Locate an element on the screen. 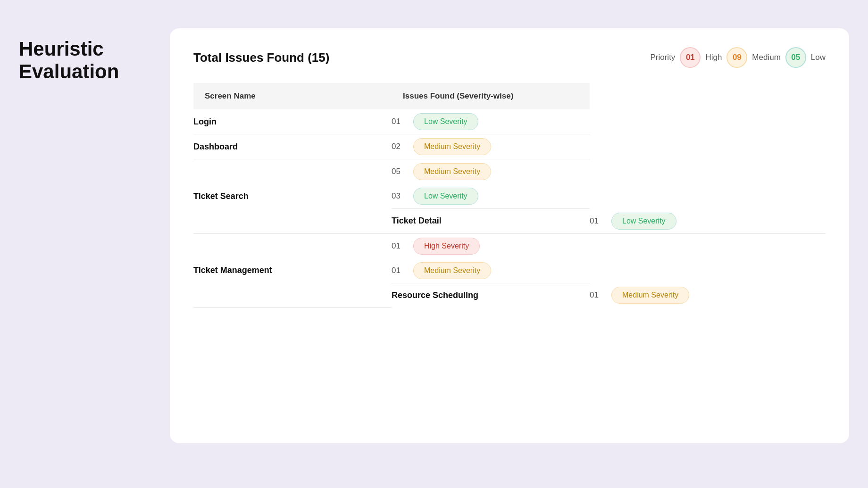 The width and height of the screenshot is (868, 488). total-issues-title: Total Issues Found (15) is located at coordinates (416, 58).